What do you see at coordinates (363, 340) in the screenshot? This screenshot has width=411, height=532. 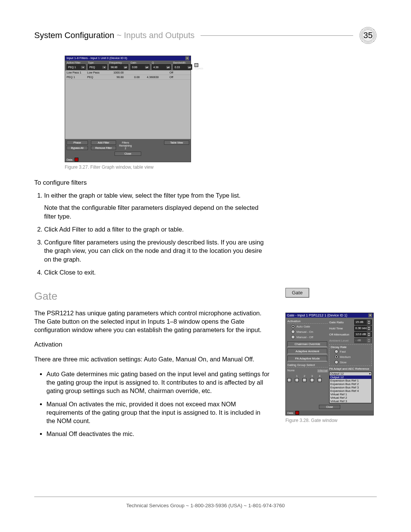 I see `ambient-input: - dB▴▾` at bounding box center [363, 340].